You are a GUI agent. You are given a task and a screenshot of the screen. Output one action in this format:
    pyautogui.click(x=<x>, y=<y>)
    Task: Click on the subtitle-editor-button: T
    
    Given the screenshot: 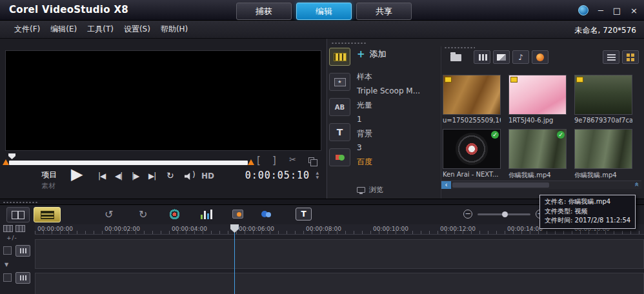 What is the action you would take?
    pyautogui.click(x=303, y=214)
    